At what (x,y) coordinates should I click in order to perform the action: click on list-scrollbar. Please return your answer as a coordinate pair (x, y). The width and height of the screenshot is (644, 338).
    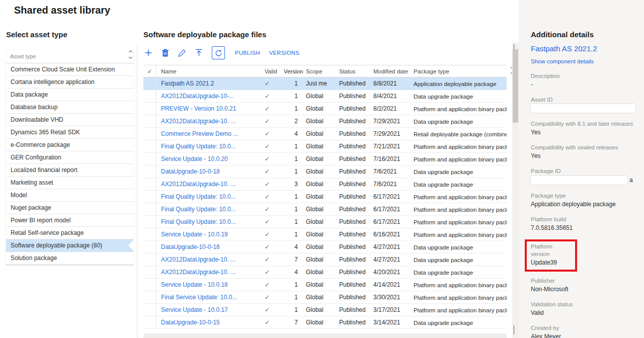
    Looking at the image, I should click on (131, 54).